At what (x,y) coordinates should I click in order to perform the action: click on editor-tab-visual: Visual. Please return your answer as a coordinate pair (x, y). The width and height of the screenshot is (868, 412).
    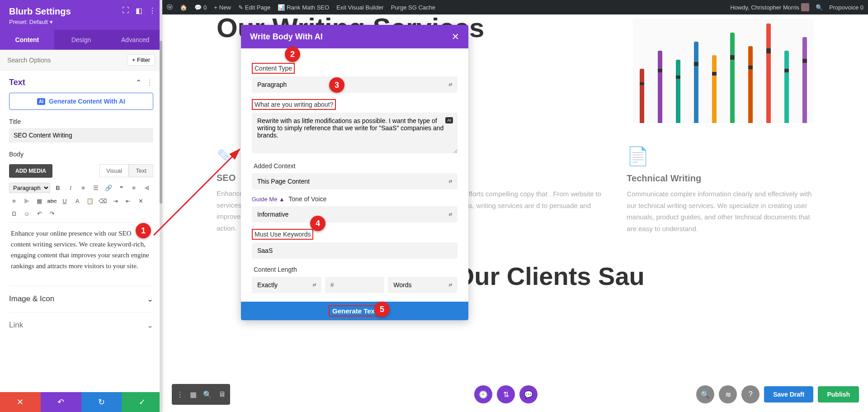
    Looking at the image, I should click on (114, 171).